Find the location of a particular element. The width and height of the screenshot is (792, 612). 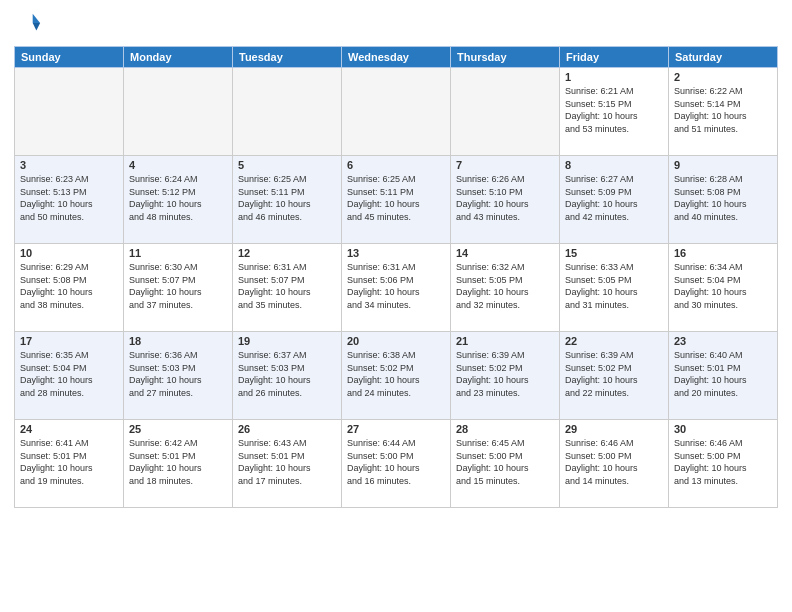

calendar-cell: 5Sunrise: 6:25 AM Sunset: 5:11 PM Daylig… is located at coordinates (288, 200).